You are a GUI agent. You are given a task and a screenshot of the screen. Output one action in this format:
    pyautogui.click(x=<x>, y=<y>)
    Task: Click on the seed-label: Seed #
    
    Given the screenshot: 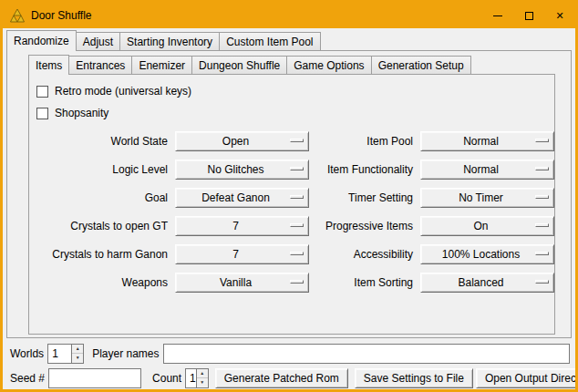 What is the action you would take?
    pyautogui.click(x=27, y=378)
    